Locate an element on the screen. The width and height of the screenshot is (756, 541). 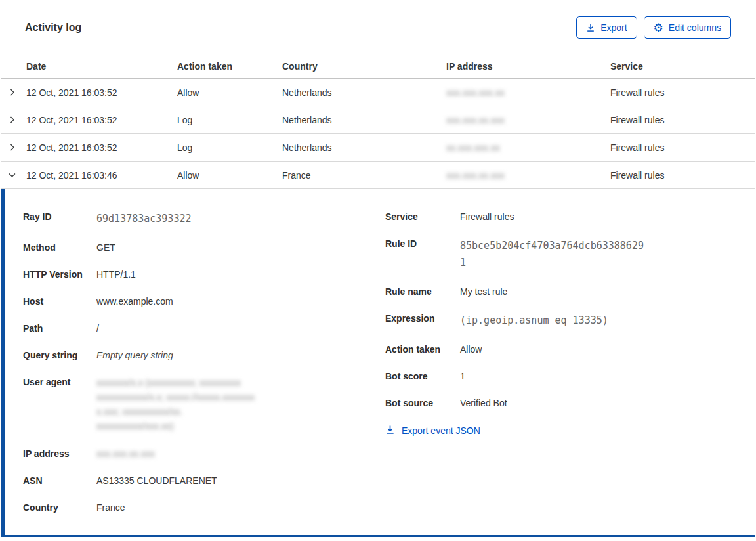
edit-columns-button: ⚙ Edit columns is located at coordinates (688, 28).